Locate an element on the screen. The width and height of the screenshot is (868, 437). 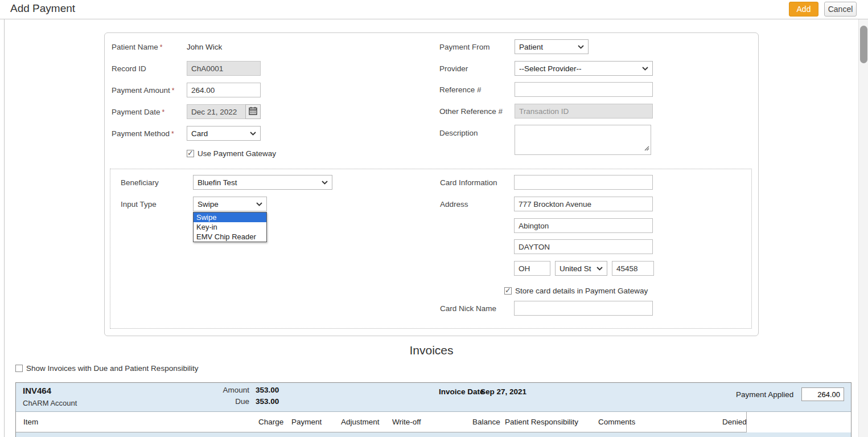
payment-amount-input is located at coordinates (224, 90).